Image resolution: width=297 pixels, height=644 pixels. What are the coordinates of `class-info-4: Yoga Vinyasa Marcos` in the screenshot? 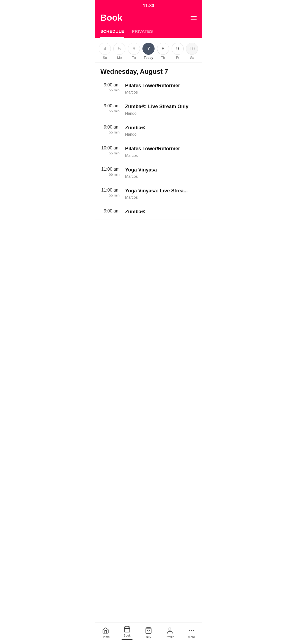 It's located at (161, 173).